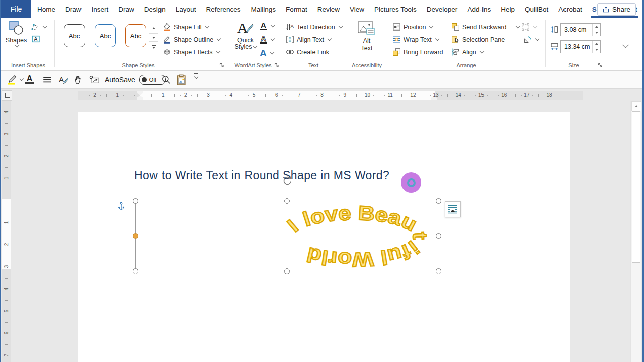 This screenshot has height=362, width=644. What do you see at coordinates (136, 236) in the screenshot?
I see `resize-handle-middle-left` at bounding box center [136, 236].